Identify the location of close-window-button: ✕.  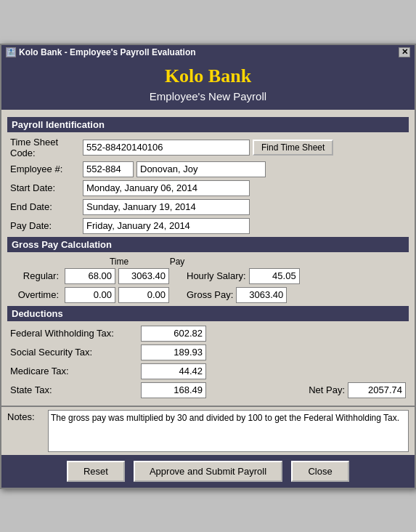
(404, 52).